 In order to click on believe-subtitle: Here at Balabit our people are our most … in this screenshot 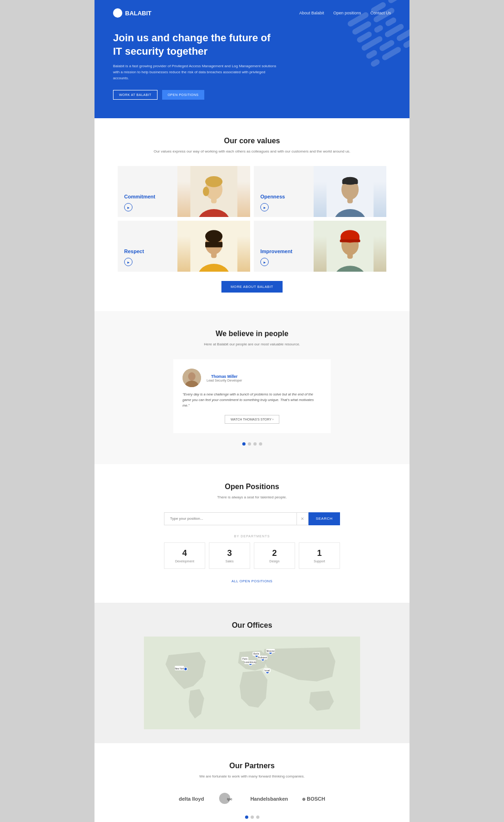, I will do `click(252, 345)`.